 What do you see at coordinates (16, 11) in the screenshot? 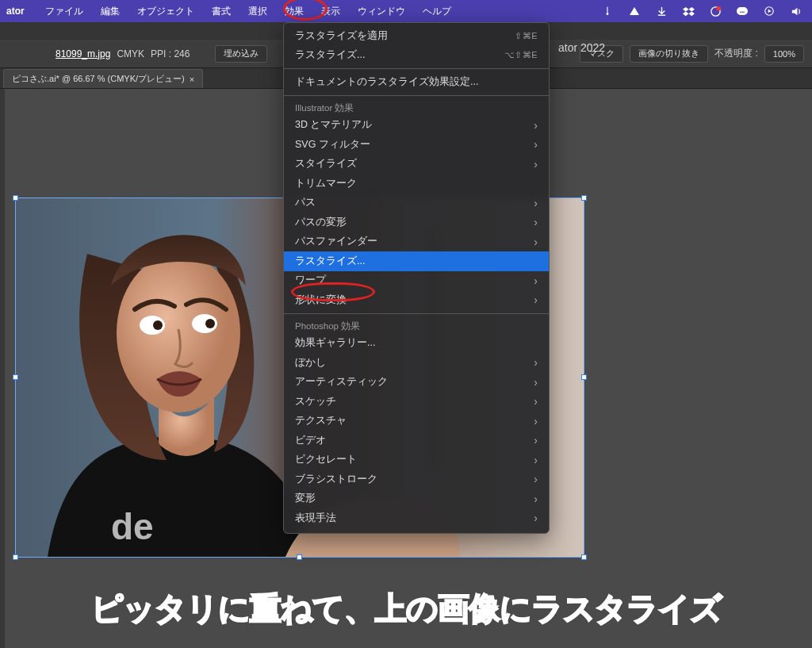
I see `app-name-fragment: ator` at bounding box center [16, 11].